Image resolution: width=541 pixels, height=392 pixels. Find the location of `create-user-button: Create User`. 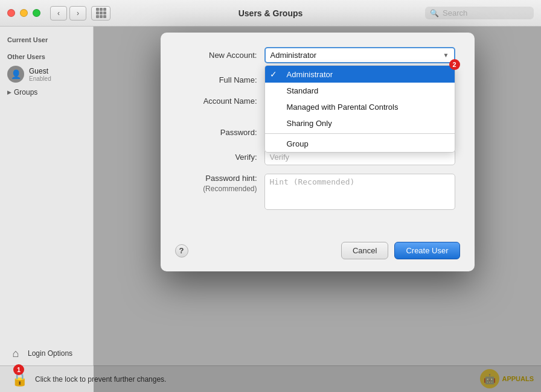

create-user-button: Create User is located at coordinates (427, 251).